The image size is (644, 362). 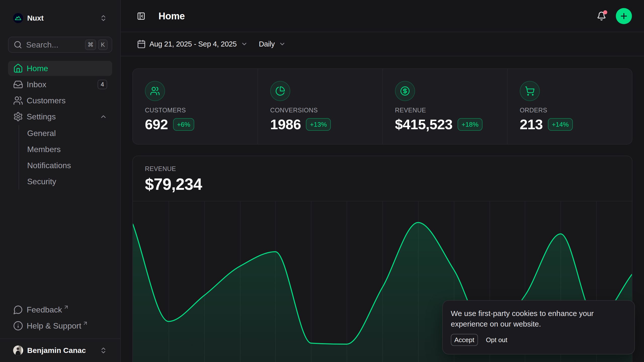 What do you see at coordinates (18, 310) in the screenshot?
I see `message-circle-icon` at bounding box center [18, 310].